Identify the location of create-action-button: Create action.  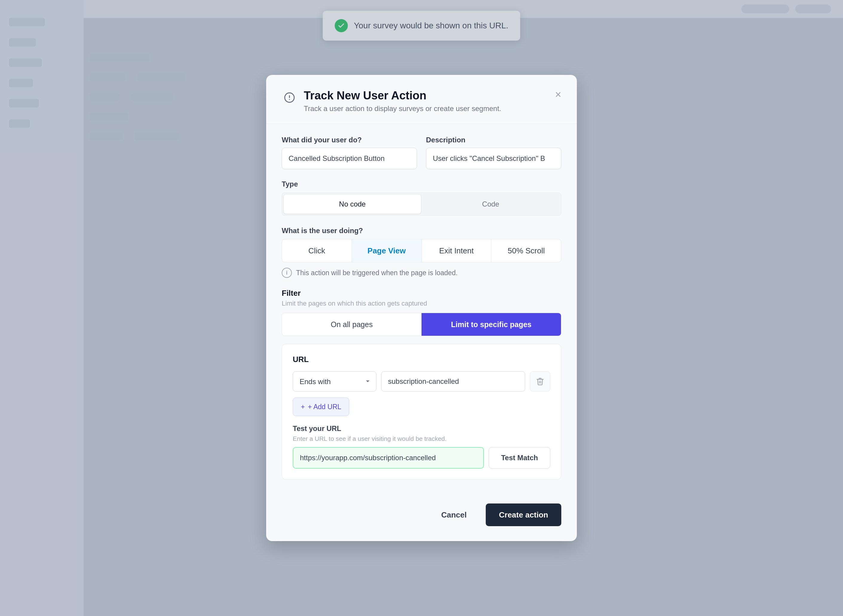
(524, 515).